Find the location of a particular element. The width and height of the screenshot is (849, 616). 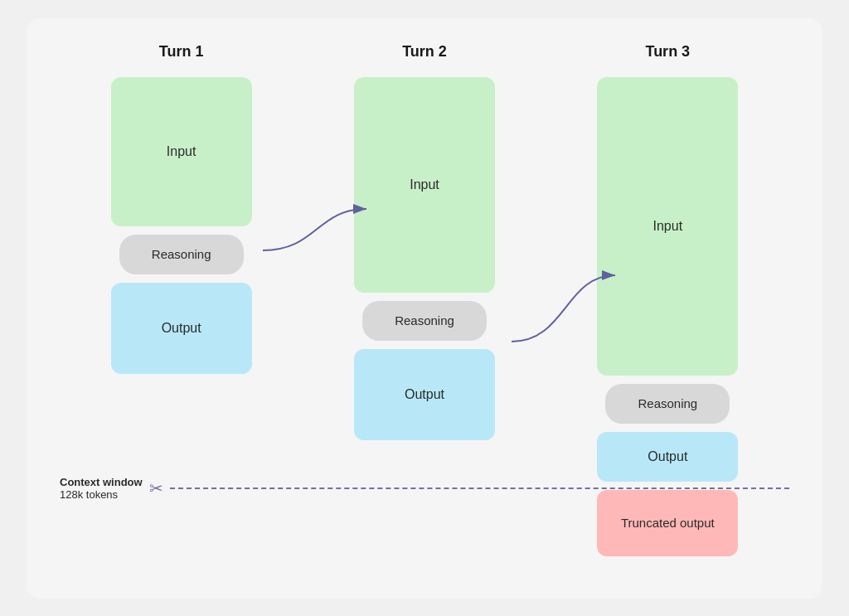

context-dashed-line is located at coordinates (479, 488).